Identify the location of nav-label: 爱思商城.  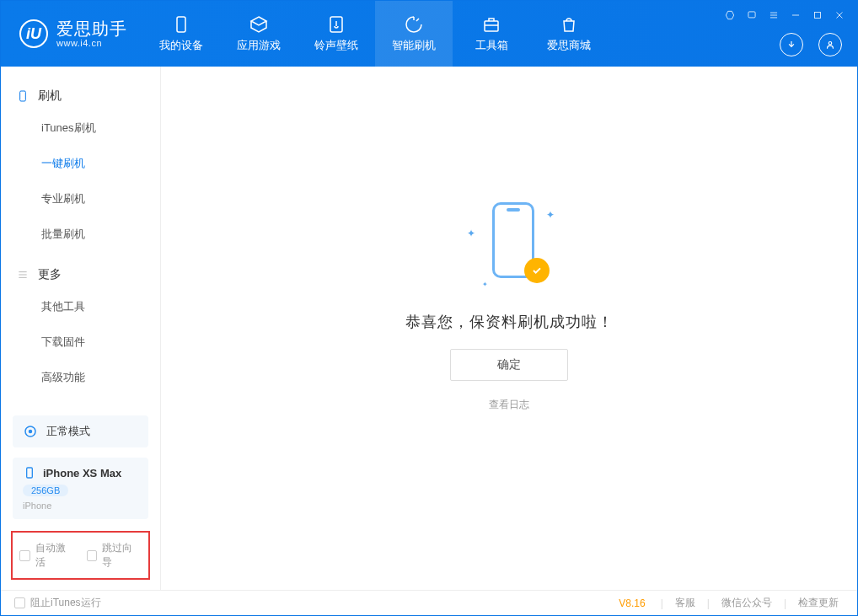
(569, 46).